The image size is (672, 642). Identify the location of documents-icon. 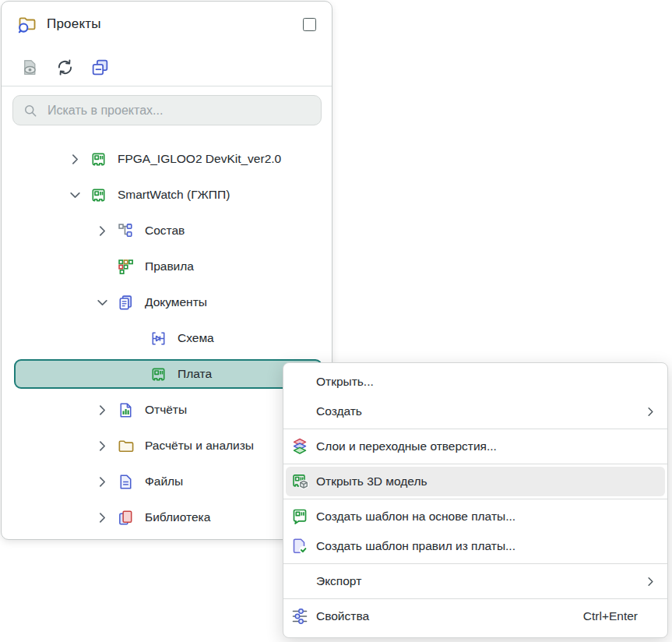
(126, 302).